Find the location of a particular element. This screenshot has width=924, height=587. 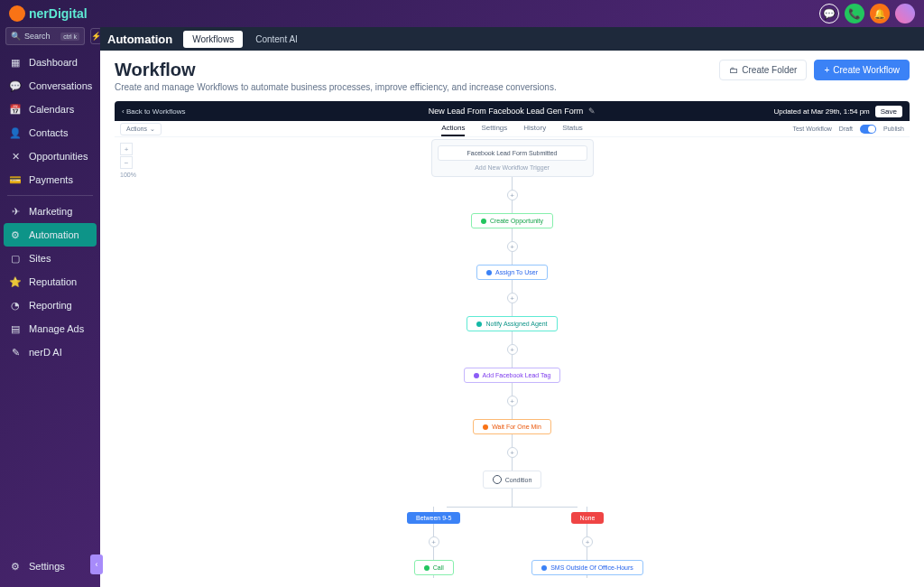

tab-workflows: Workflows is located at coordinates (213, 40).